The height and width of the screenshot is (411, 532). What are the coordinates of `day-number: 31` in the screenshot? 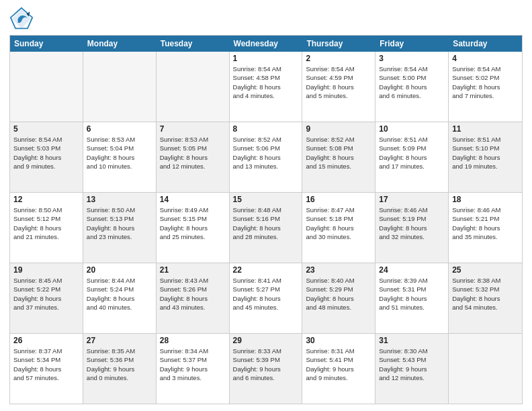 It's located at (412, 340).